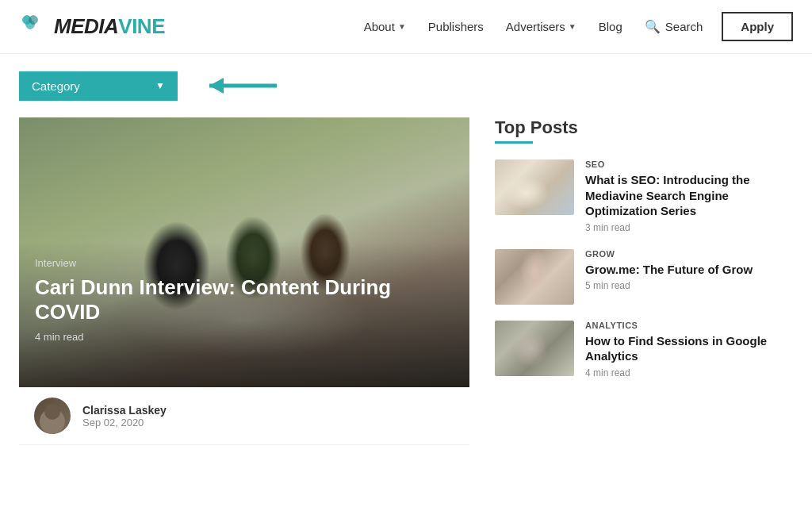 The image size is (812, 511). Describe the element at coordinates (644, 197) in the screenshot. I see `list-item: SEO What is SEO: Introducing the Mediavi…` at that location.